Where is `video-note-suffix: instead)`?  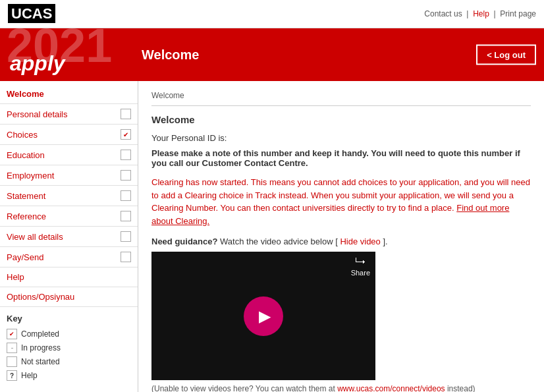 video-note-suffix: instead) is located at coordinates (461, 388).